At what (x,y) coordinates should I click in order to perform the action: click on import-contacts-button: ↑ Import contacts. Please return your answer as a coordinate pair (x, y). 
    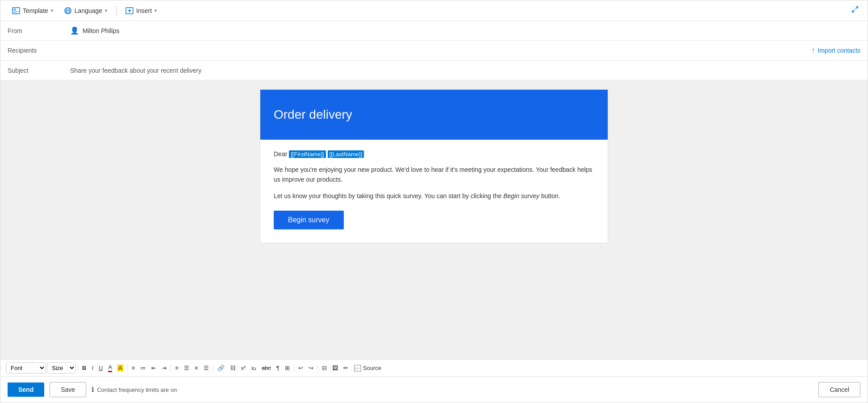
    Looking at the image, I should click on (836, 50).